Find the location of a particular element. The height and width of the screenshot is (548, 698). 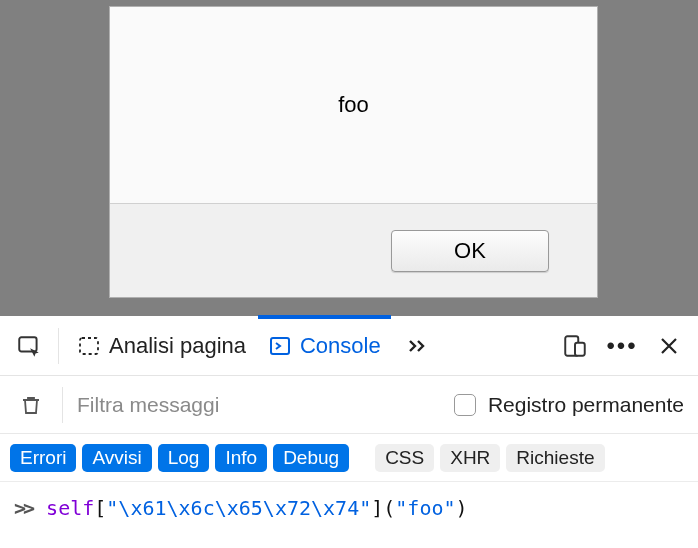

alert-footer: OK is located at coordinates (354, 250).